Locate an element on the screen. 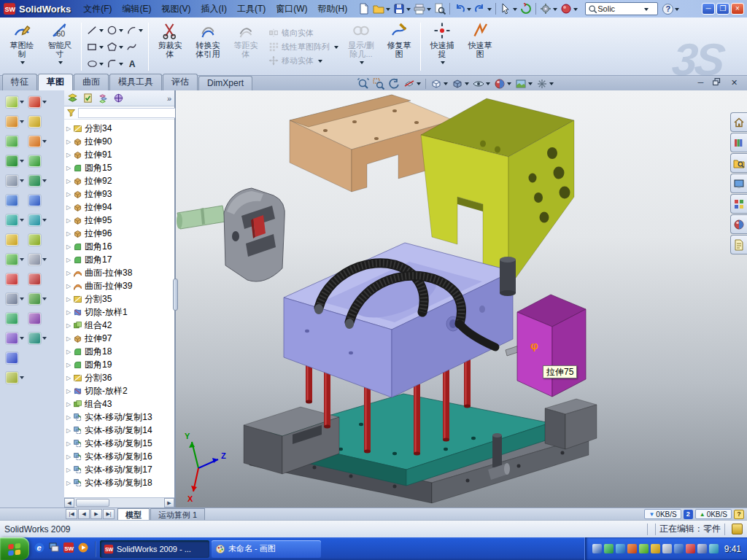 This screenshot has height=560, width=747. view-settings-icon is located at coordinates (545, 84).